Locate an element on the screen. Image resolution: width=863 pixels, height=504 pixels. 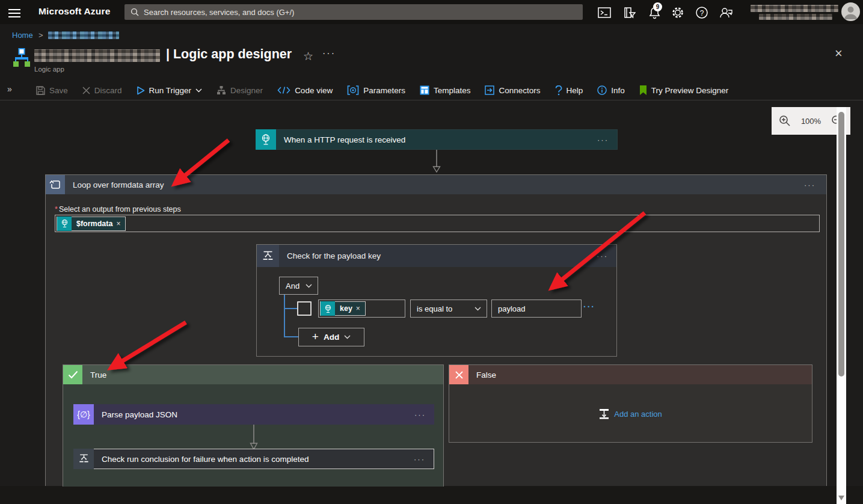
preview-bookmark-icon is located at coordinates (643, 90).